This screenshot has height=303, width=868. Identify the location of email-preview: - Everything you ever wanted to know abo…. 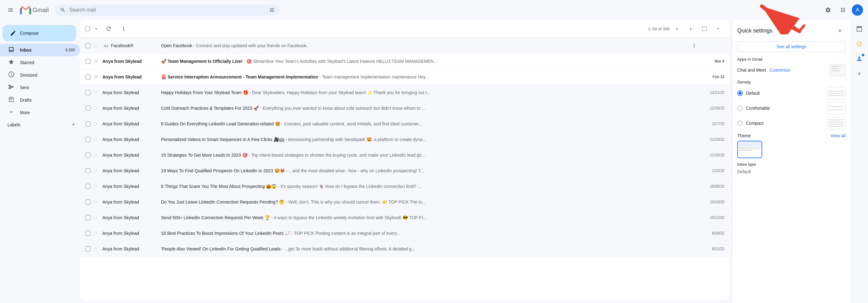
(343, 108).